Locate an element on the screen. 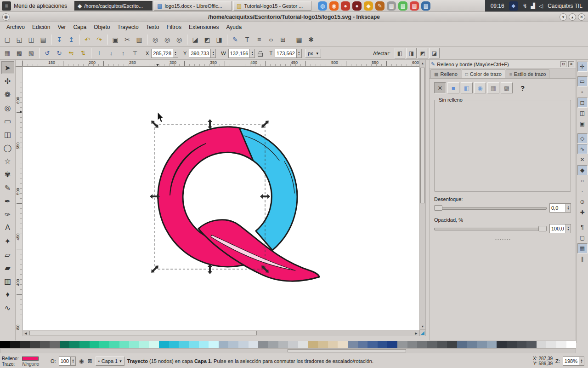 This screenshot has width=588, height=368. blur-value: 0,0 is located at coordinates (558, 208).